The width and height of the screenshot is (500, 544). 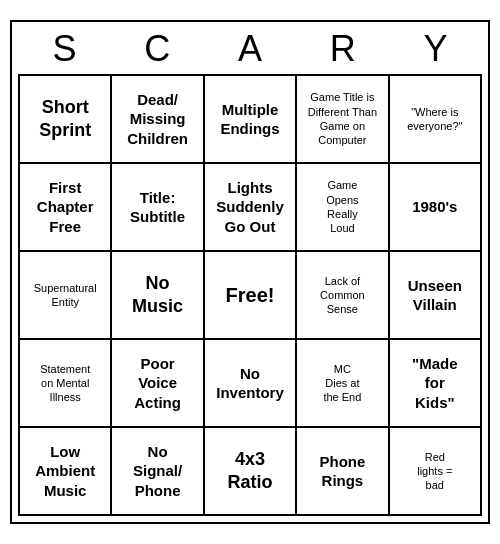 I want to click on bingo-cell: MC Dies at the End, so click(x=343, y=384).